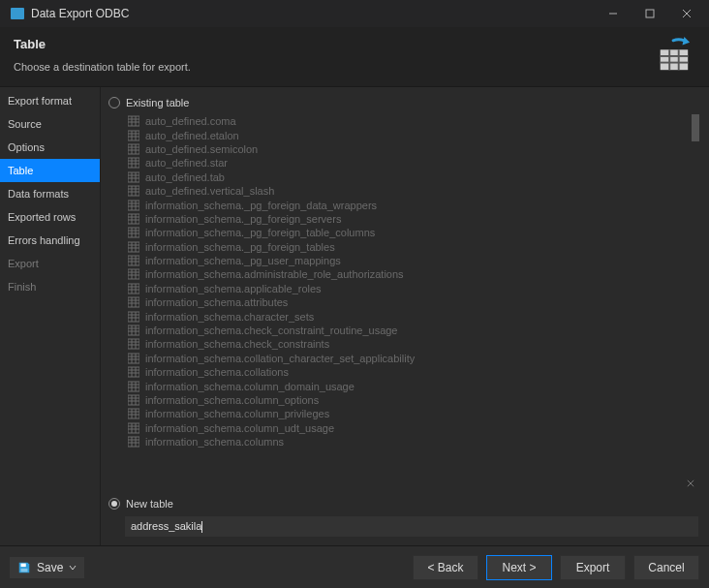 The width and height of the screenshot is (709, 588). I want to click on table-row: auto_defined.coma, so click(408, 121).